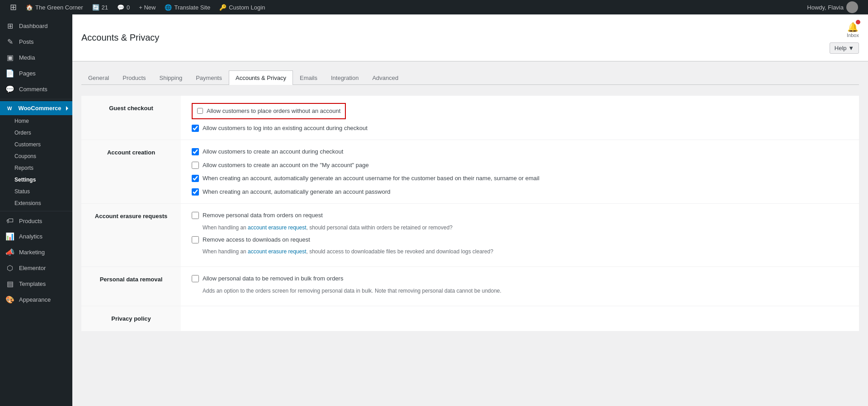 This screenshot has height=406, width=868. I want to click on settings-row-account-erasure: Account erasure requests Remove personal…, so click(470, 235).